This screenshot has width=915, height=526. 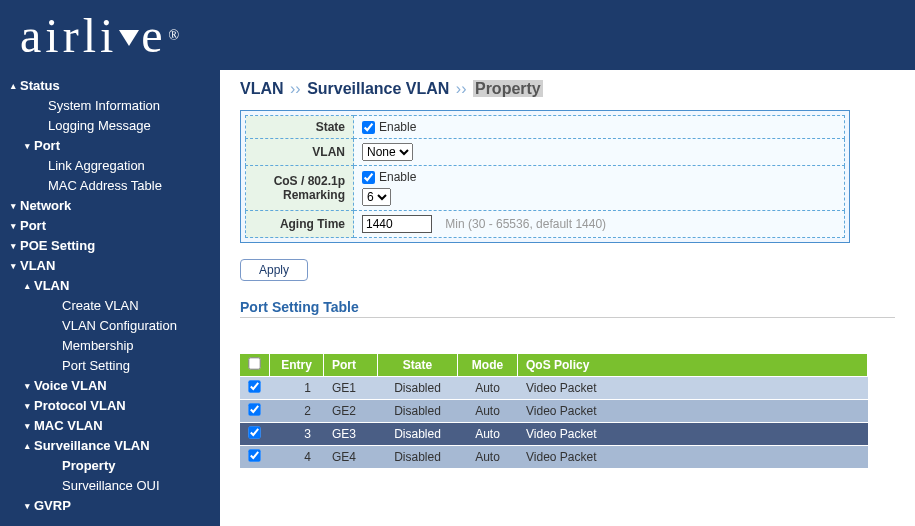 What do you see at coordinates (110, 246) in the screenshot?
I see `sidebar-item: ▾POE Setting` at bounding box center [110, 246].